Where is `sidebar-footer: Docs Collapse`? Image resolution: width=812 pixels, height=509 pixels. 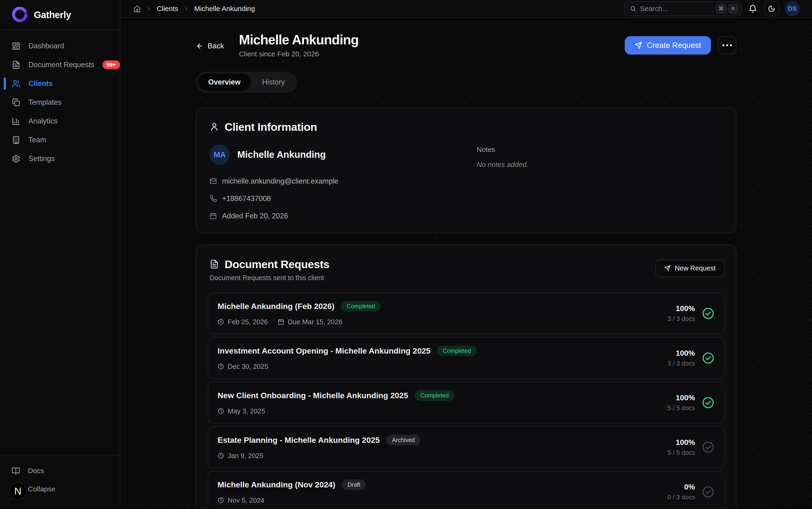
sidebar-footer: Docs Collapse is located at coordinates (60, 482).